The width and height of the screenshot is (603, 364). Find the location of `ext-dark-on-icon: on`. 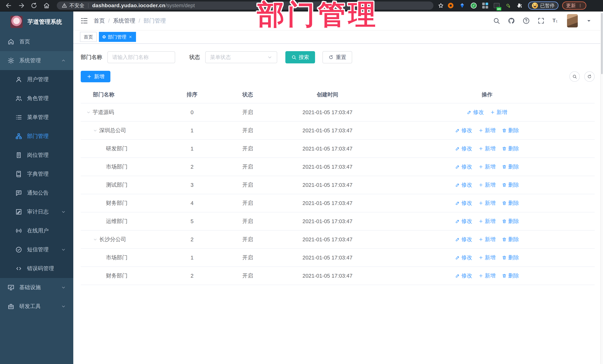

ext-dark-on-icon: on is located at coordinates (497, 5).